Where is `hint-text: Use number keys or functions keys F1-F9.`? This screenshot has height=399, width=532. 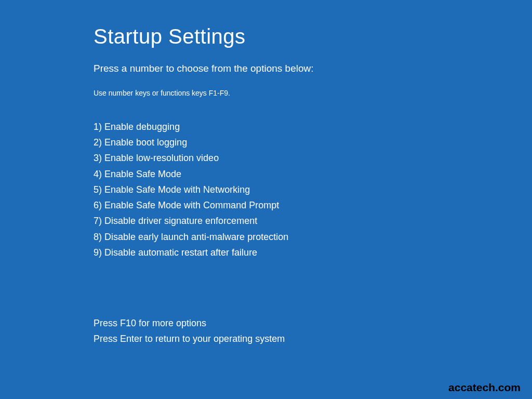 hint-text: Use number keys or functions keys F1-F9. is located at coordinates (313, 93).